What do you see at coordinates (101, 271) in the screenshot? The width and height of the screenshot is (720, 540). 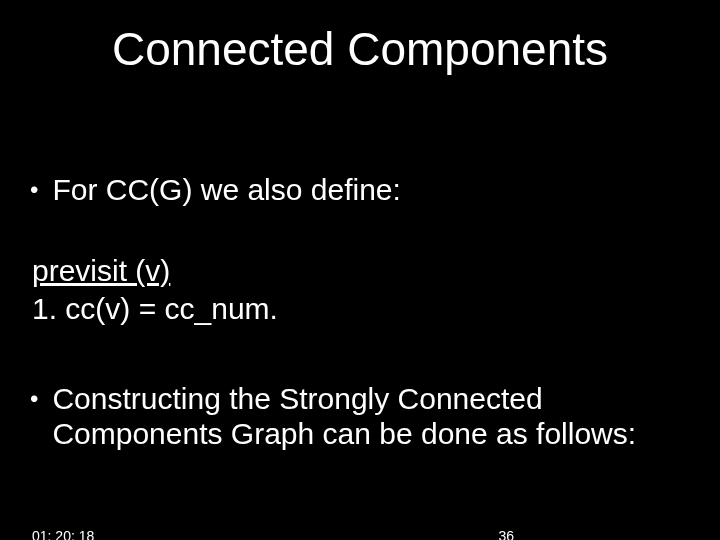 I see `previsit-heading: previsit (v)` at bounding box center [101, 271].